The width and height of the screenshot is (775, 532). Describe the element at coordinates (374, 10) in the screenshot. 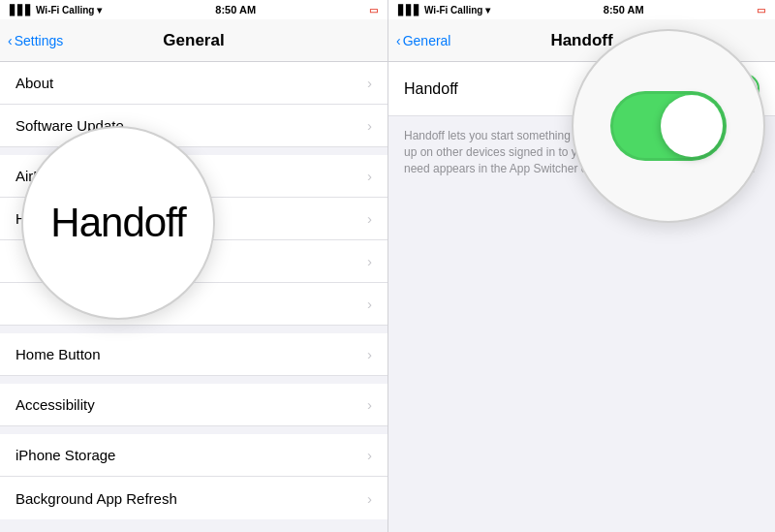

I see `left-battery-area: ▭` at that location.